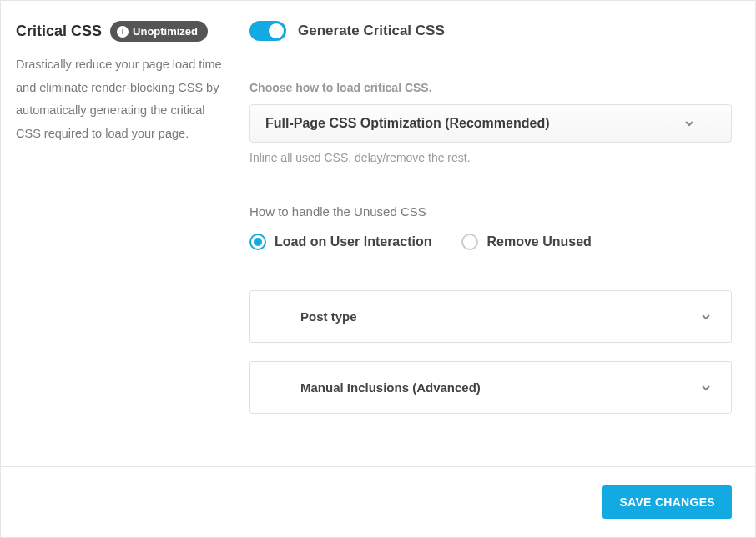  I want to click on load-method-helper: Inline all used CSS, delay/remove the re…, so click(491, 158).